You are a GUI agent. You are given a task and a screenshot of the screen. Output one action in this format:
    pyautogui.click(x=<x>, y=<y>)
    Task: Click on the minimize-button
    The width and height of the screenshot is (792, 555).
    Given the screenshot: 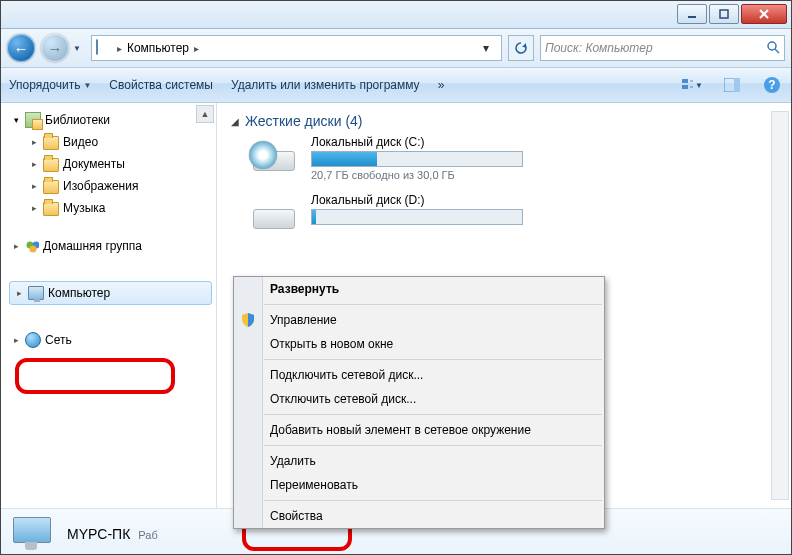 What is the action you would take?
    pyautogui.click(x=692, y=14)
    